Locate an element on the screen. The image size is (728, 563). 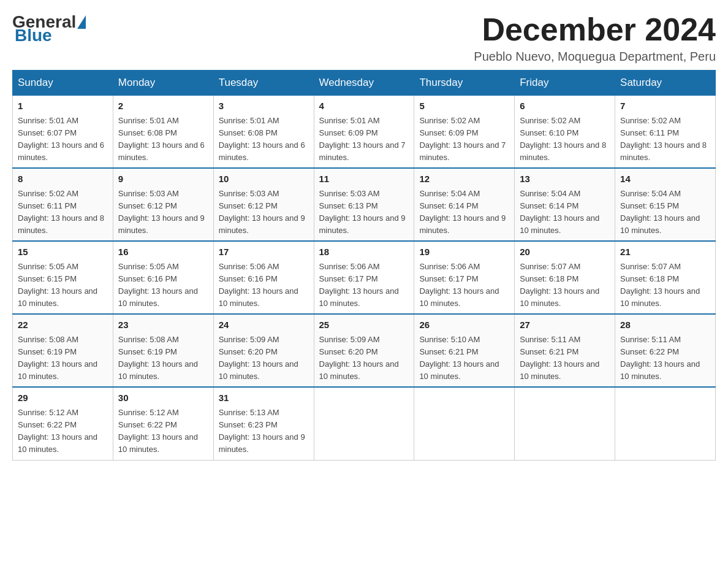
day-info: Sunrise: 5:05 AMSunset: 6:15 PMDaylight:… is located at coordinates (58, 285).